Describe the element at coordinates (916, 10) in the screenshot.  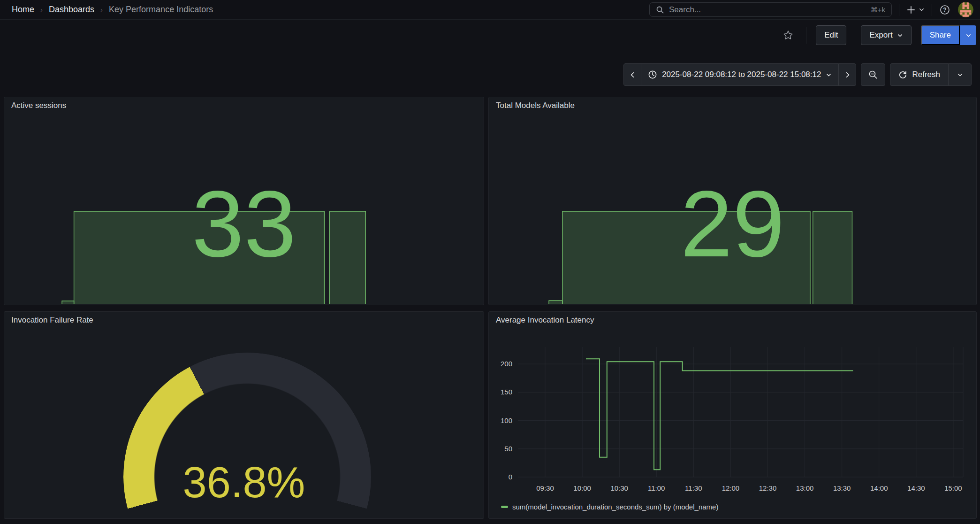
I see `add-new-button` at that location.